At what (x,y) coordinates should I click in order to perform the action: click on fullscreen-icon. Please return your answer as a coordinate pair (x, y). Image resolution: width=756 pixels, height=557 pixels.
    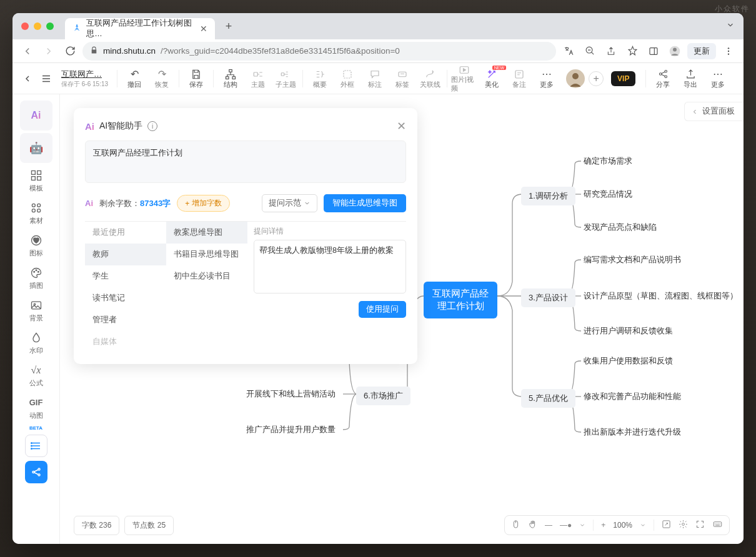
    Looking at the image, I should click on (700, 525).